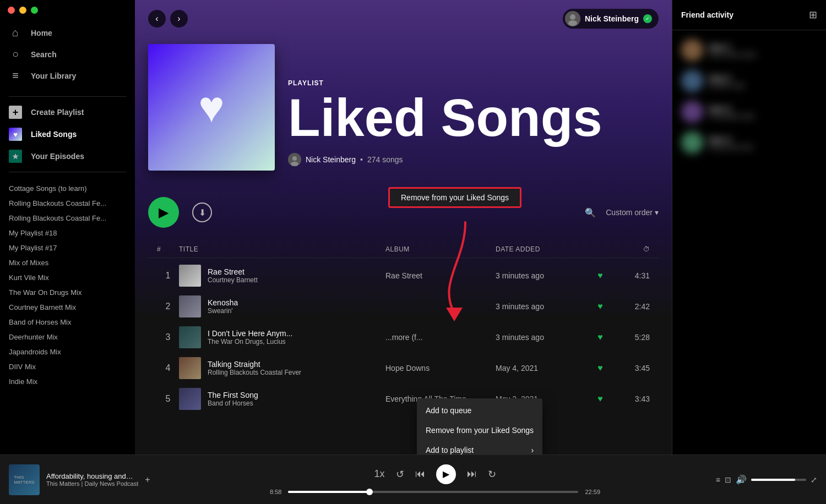  I want to click on track-text-5: The First Song Band of Horses, so click(233, 399).